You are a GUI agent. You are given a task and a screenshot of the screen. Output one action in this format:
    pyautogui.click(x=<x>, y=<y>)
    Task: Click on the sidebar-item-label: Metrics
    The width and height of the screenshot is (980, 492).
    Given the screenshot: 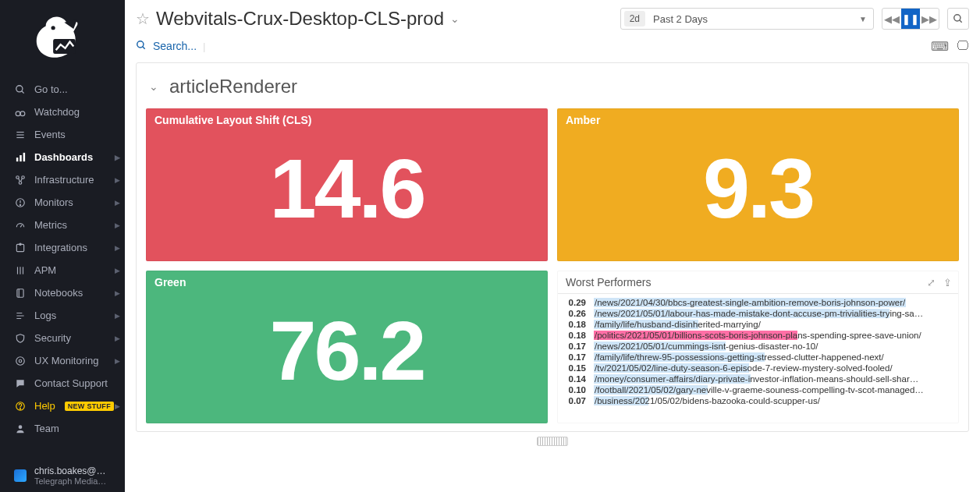 What is the action you would take?
    pyautogui.click(x=51, y=225)
    